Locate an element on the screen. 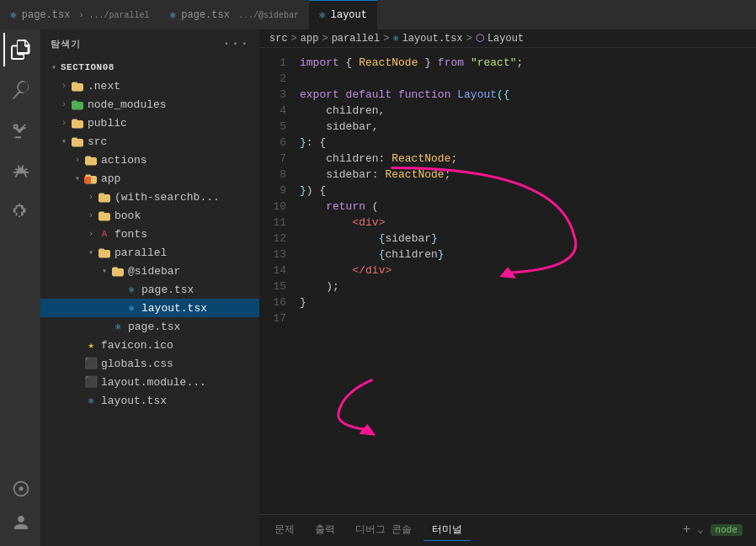 The height and width of the screenshot is (546, 756). panel-tab-problems: 문제 is located at coordinates (285, 530).